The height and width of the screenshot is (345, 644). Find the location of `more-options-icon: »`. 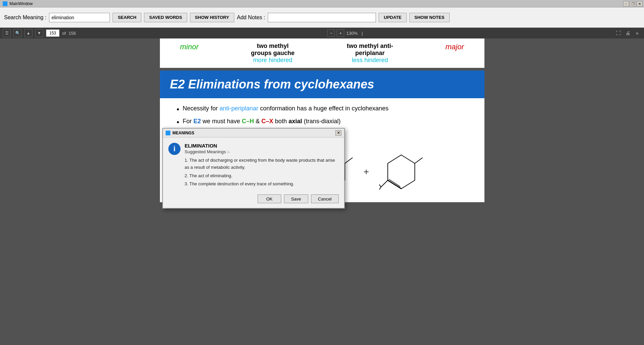

more-options-icon: » is located at coordinates (637, 33).